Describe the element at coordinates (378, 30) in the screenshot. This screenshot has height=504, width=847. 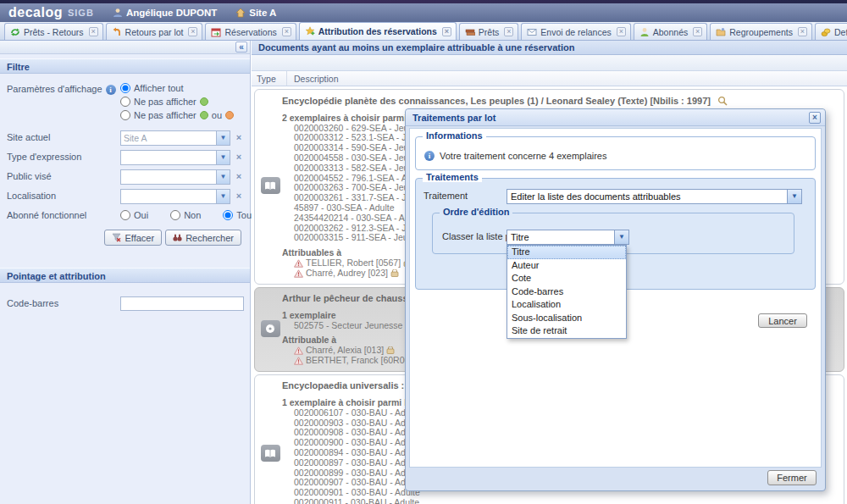
I see `tab-attribution-des-reservations: Attribution des réservations ×` at that location.